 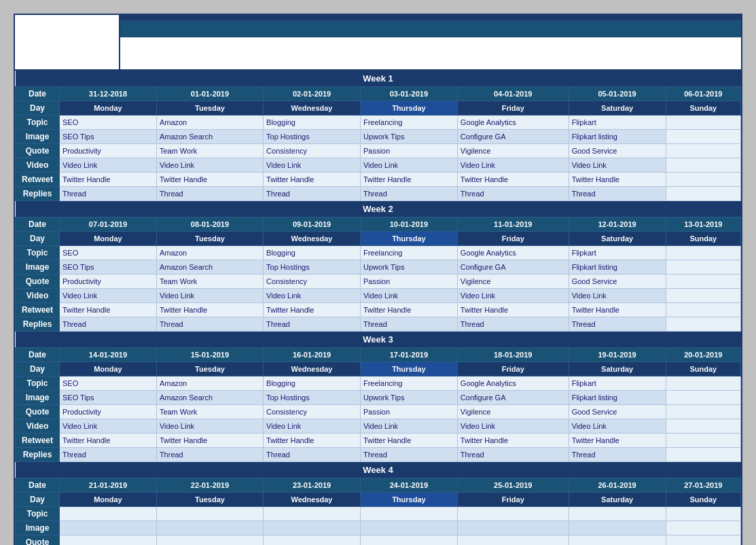 I want to click on week-2-header: Week 2, so click(x=378, y=209).